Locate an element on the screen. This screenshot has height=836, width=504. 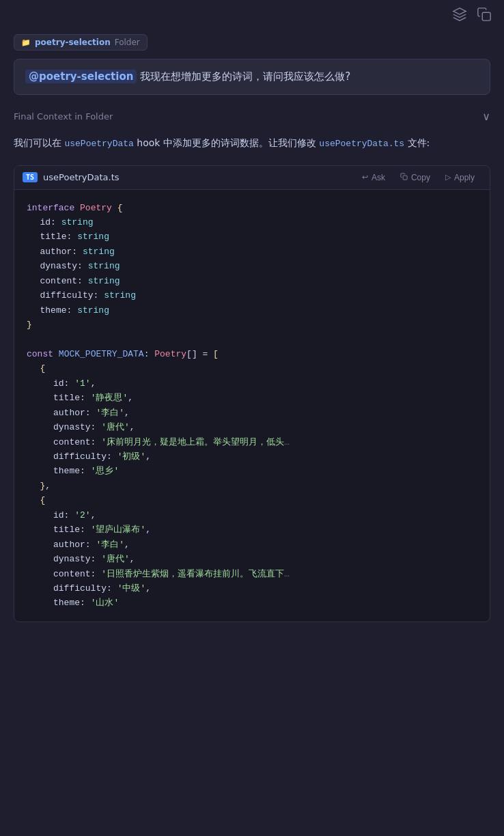
code-filename: usePoetryData.ts is located at coordinates (81, 178).